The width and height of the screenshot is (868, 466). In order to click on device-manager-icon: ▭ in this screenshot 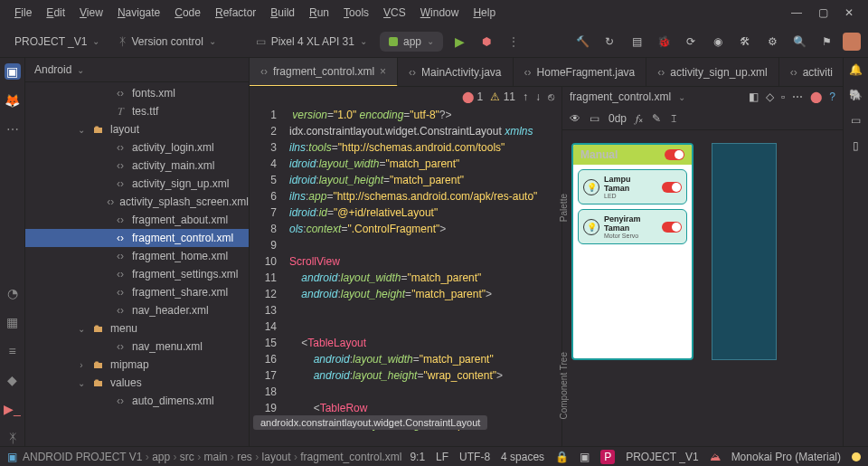, I will do `click(855, 120)`.